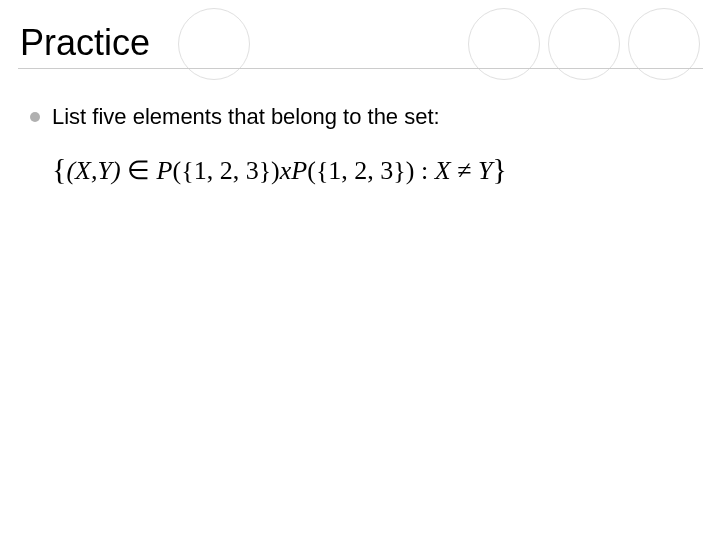  What do you see at coordinates (85, 43) in the screenshot?
I see `slide-title: Practice` at bounding box center [85, 43].